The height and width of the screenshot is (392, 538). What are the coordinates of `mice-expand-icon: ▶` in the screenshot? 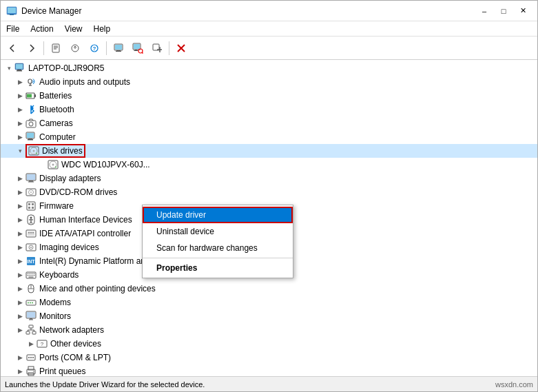 It's located at (20, 289).